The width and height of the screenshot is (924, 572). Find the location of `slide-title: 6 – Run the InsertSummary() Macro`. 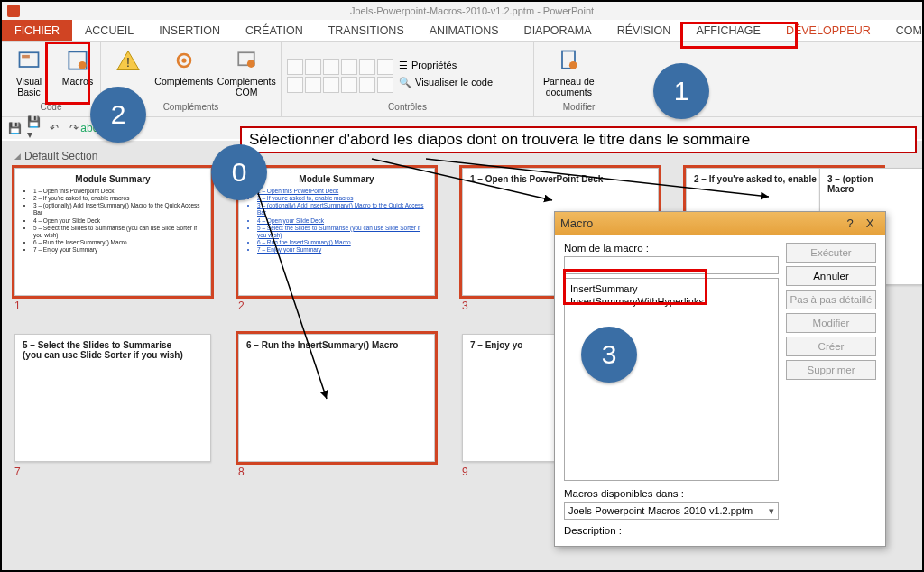

slide-title: 6 – Run the InsertSummary() Macro is located at coordinates (337, 345).